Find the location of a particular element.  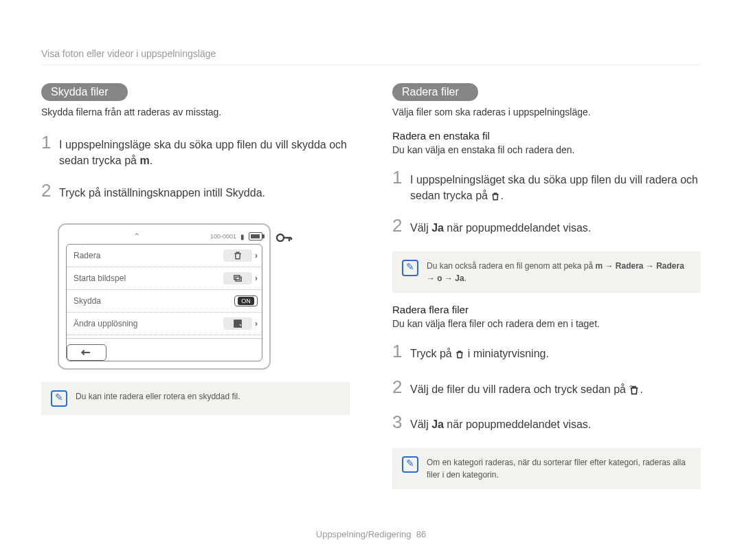

step-text: Tryck på inställningsknappen intill Skyd… is located at coordinates (162, 192).